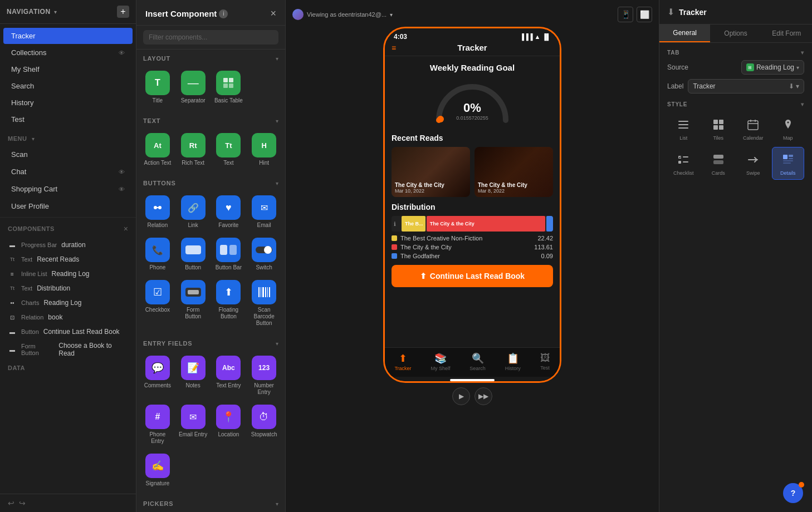  What do you see at coordinates (229, 425) in the screenshot?
I see `comp-location: 📍 Location` at bounding box center [229, 425].